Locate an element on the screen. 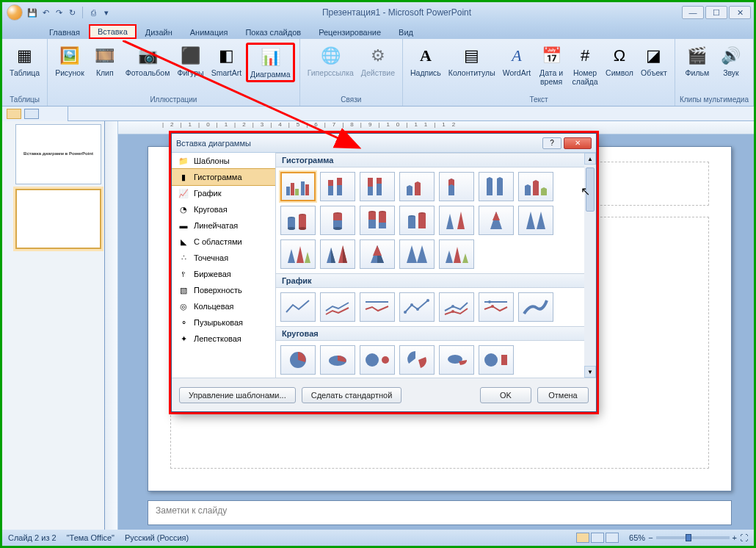  chart-type-pie-of-pie is located at coordinates (377, 360).